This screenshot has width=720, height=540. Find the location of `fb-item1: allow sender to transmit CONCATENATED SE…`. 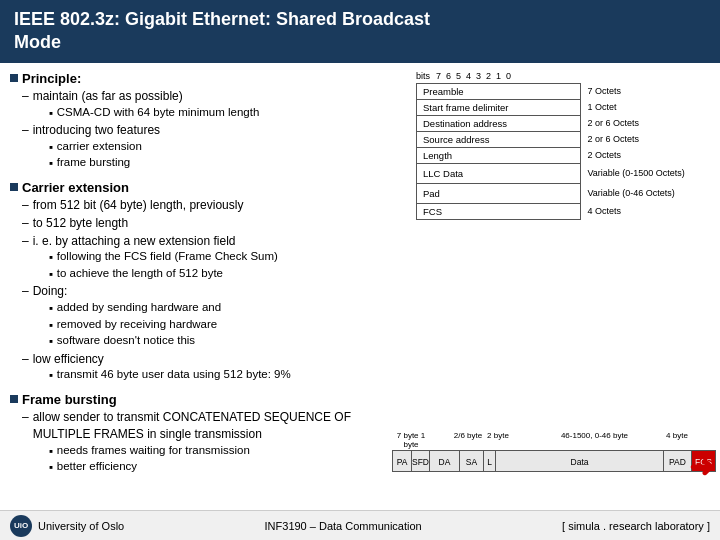

fb-item1: allow sender to transmit CONCATENATED SE… is located at coordinates (192, 426).